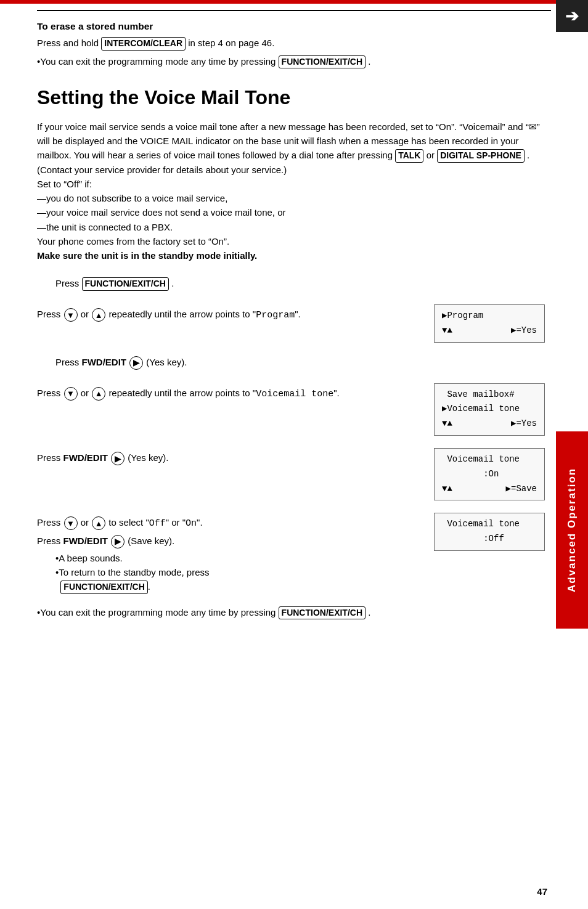 Image resolution: width=588 pixels, height=909 pixels. I want to click on arrow-tab: ➔, so click(572, 16).